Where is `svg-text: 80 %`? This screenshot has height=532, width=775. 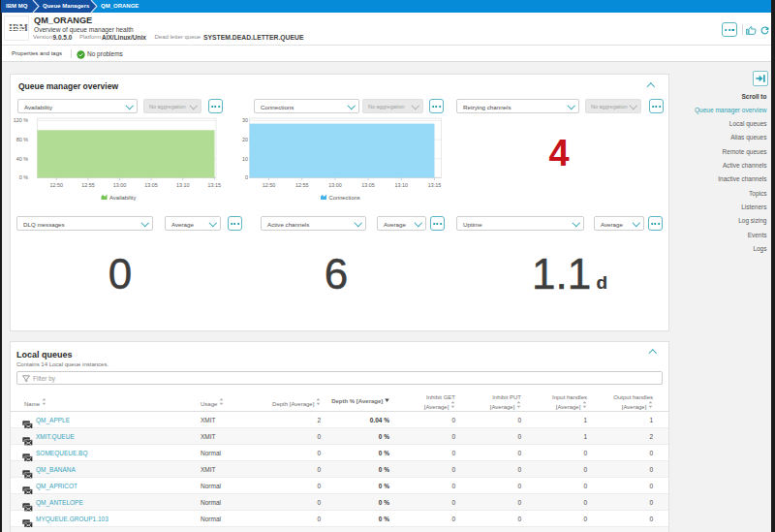 svg-text: 80 % is located at coordinates (22, 140).